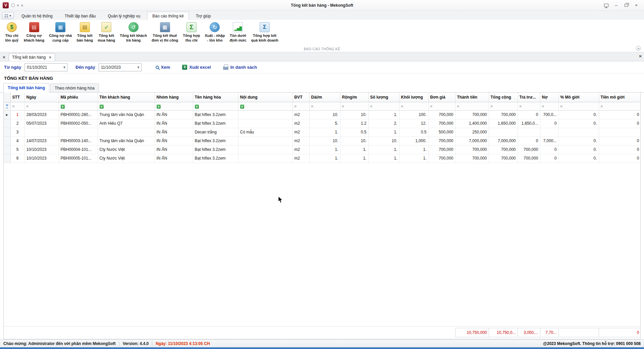 Image resolution: width=644 pixels, height=349 pixels. What do you see at coordinates (325, 97) in the screenshot?
I see `column-header-dai-m: Dài/m` at bounding box center [325, 97].